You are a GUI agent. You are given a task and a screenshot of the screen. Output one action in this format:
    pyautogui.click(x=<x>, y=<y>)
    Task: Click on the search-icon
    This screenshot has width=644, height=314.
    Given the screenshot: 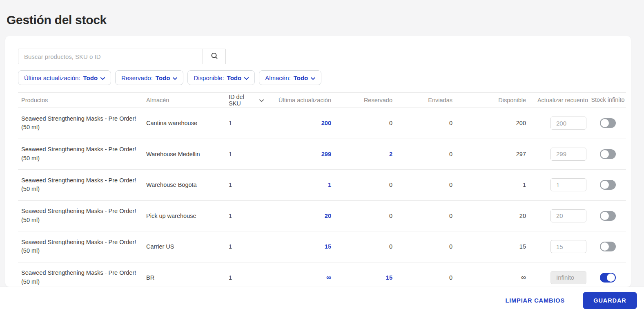 What is the action you would take?
    pyautogui.click(x=214, y=56)
    